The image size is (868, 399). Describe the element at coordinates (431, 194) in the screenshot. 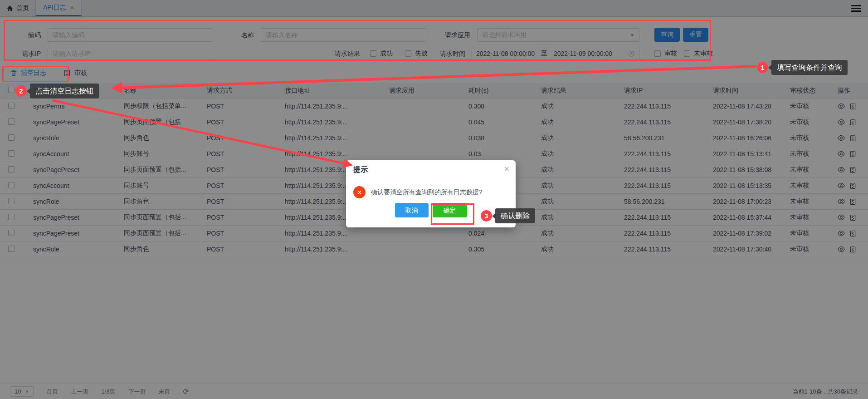

I see `confirm-dialog: 提示 × ✕ 确认要清空所有查询到的所有日志数据? 取消 确定` at that location.